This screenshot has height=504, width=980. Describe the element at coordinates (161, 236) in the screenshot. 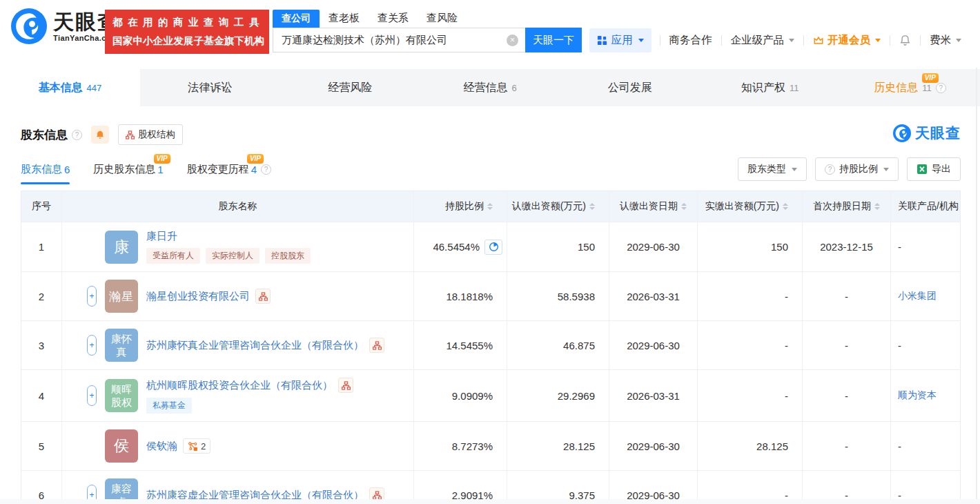

I see `shareholder-name-link: 康日升` at that location.